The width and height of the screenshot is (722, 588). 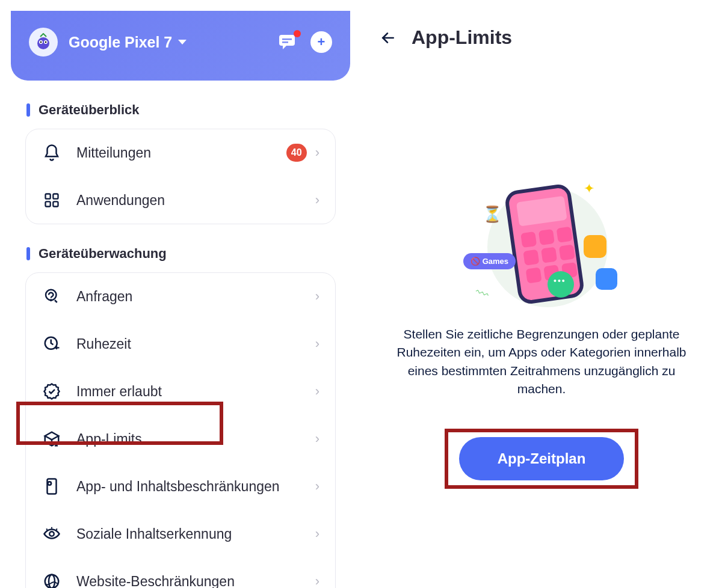 I want to click on profile-avatar, so click(x=43, y=42).